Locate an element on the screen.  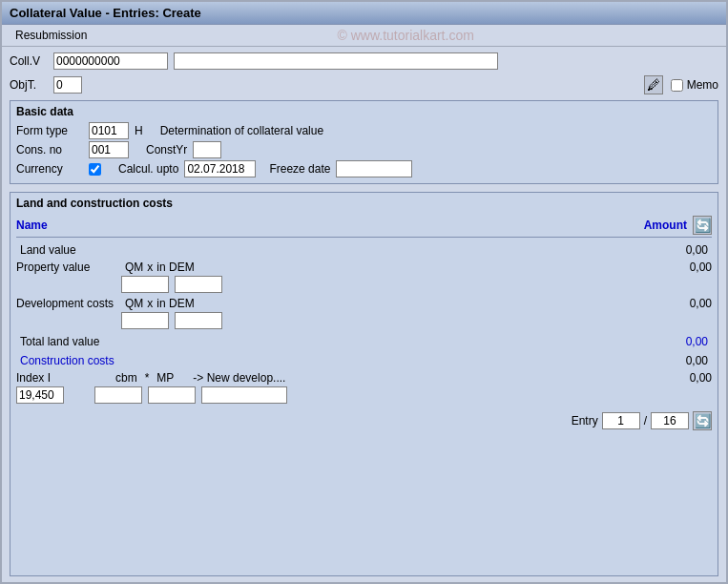
property-left: Property value QM x in DEM is located at coordinates (105, 267).